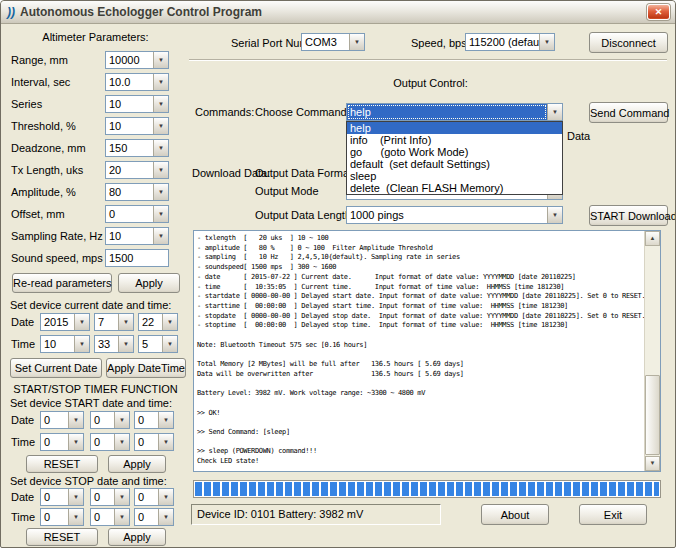  What do you see at coordinates (652, 351) in the screenshot?
I see `scrollbar-track` at bounding box center [652, 351].